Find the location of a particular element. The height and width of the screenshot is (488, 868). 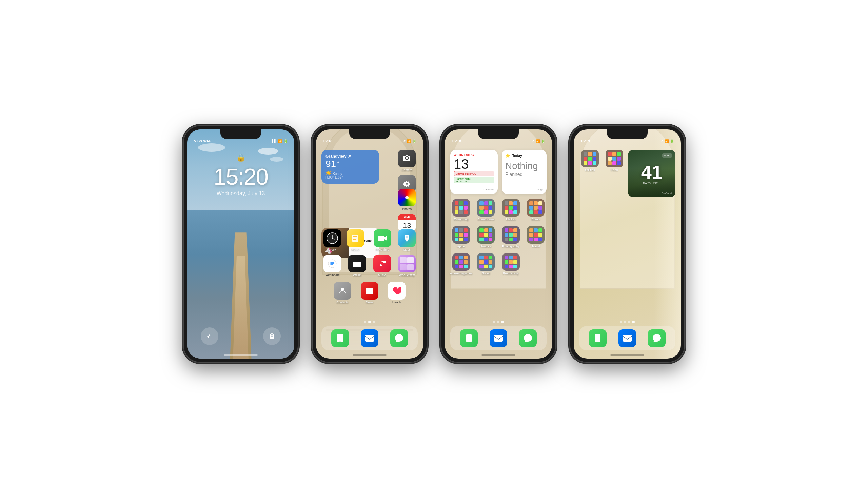

dot-2-active is located at coordinates (370, 322).